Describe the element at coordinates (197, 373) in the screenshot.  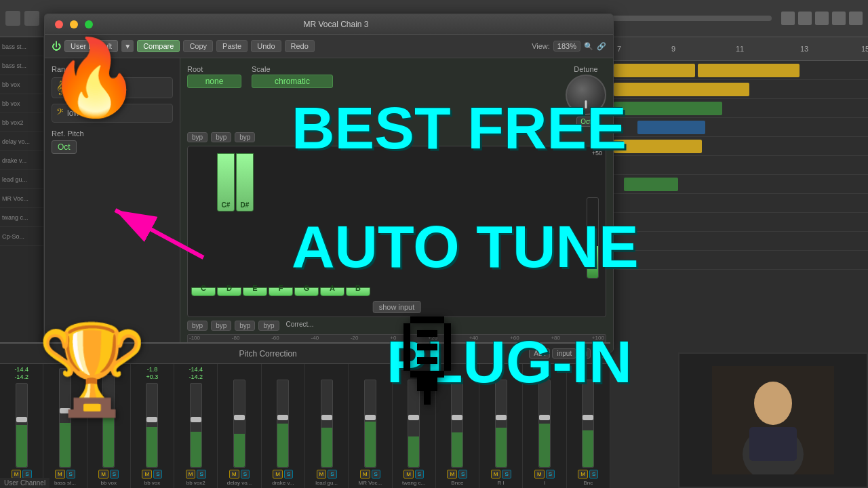
I see `ch-level-5: -14.4 -14.2` at that location.